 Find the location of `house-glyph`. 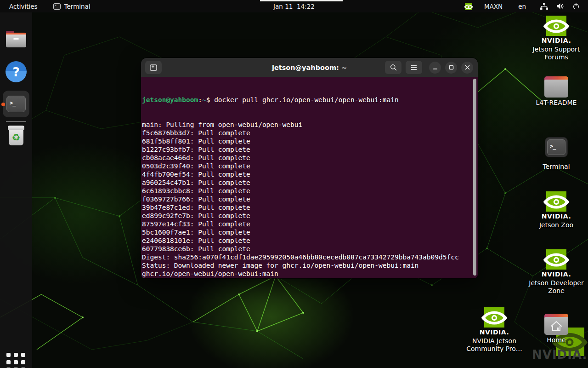

house-glyph is located at coordinates (556, 326).